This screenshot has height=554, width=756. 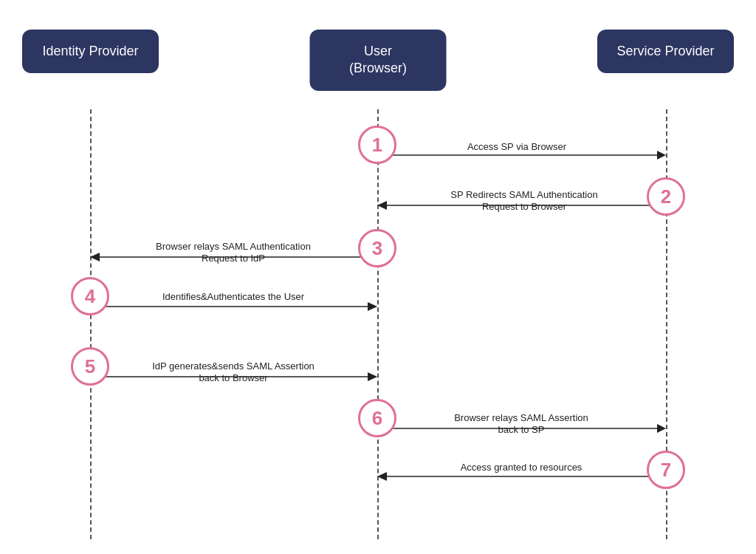 What do you see at coordinates (524, 207) in the screenshot?
I see `arrow2-label2: Request to Browser` at bounding box center [524, 207].